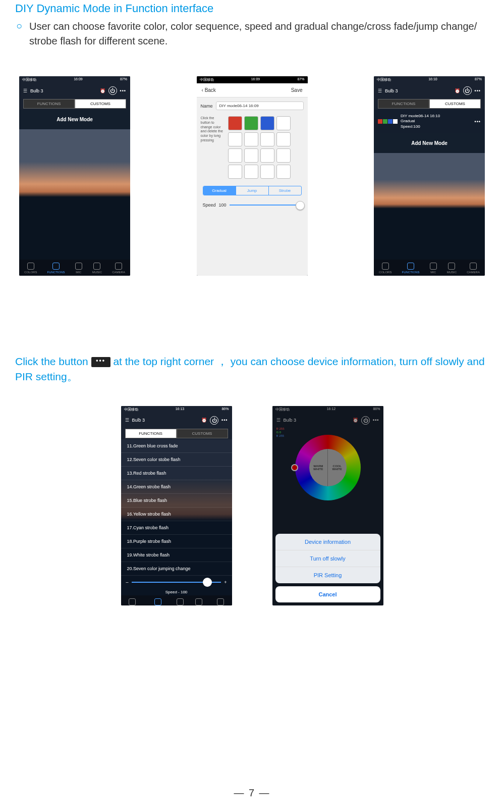 Image resolution: width=504 pixels, height=812 pixels. What do you see at coordinates (51, 362) in the screenshot?
I see `sec2-text-pre: Click the button` at bounding box center [51, 362].